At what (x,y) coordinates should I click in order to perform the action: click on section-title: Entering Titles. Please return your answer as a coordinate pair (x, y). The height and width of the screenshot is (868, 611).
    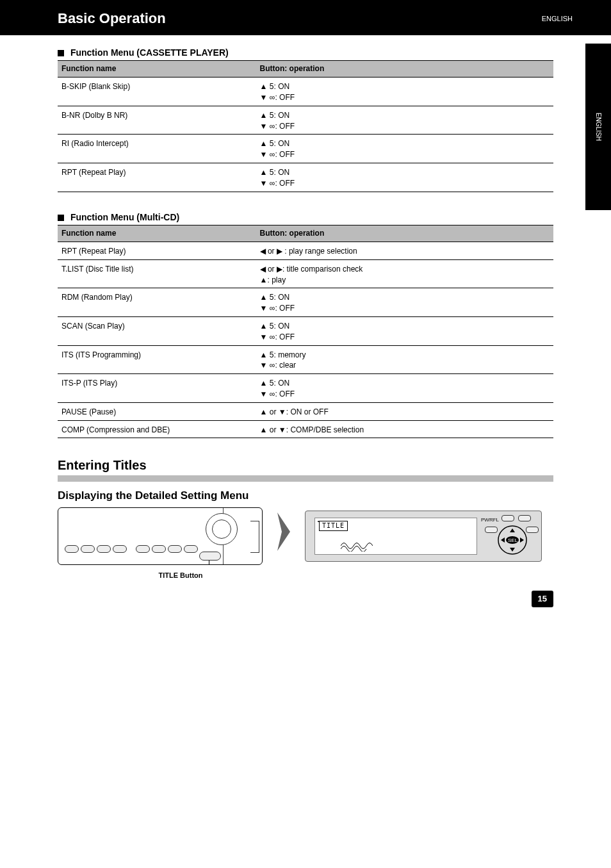
    Looking at the image, I should click on (306, 465).